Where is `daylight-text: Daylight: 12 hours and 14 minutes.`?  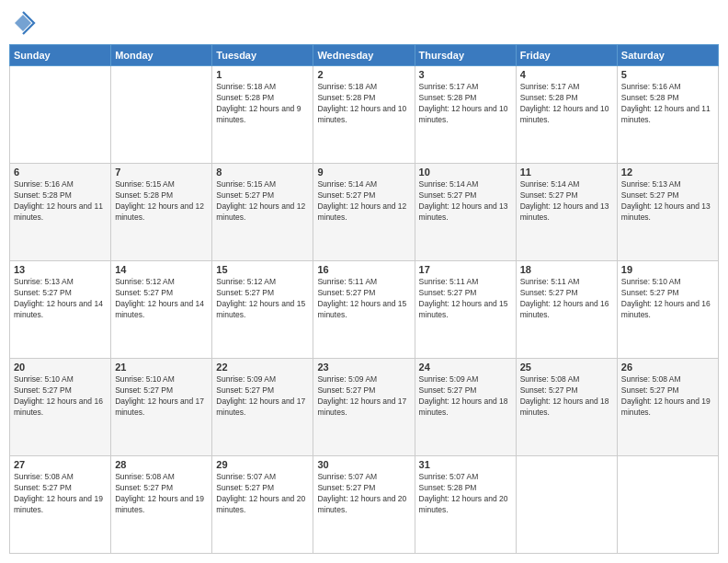
daylight-text: Daylight: 12 hours and 14 minutes. is located at coordinates (61, 310).